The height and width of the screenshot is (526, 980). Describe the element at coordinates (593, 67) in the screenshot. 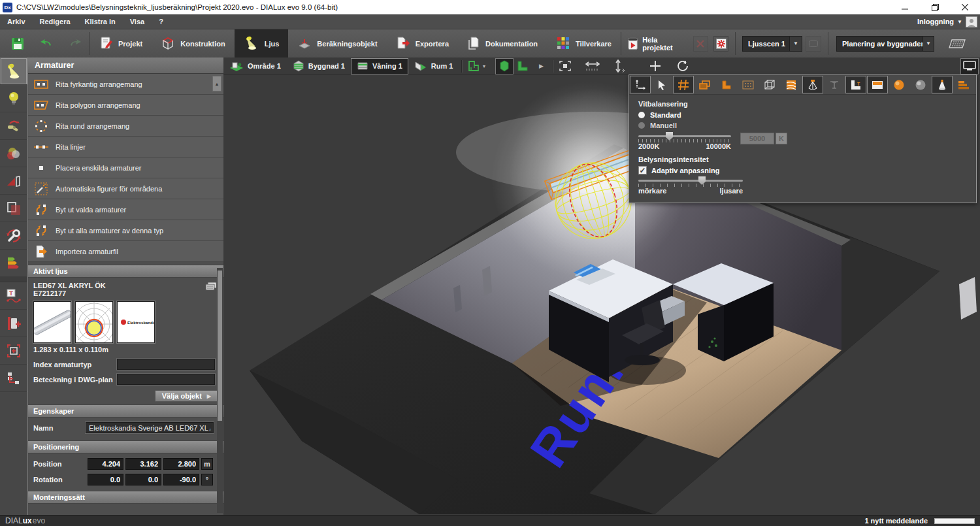

I see `fit-width-button` at that location.